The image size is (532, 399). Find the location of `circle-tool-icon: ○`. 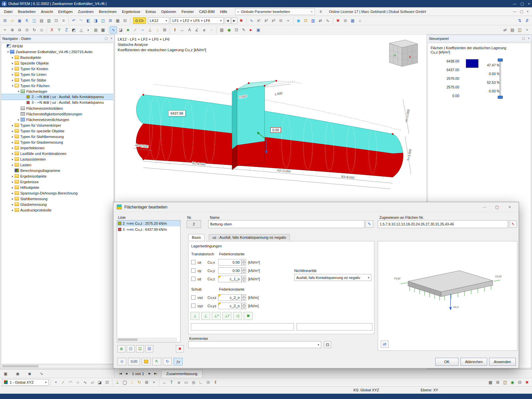

circle-tool-icon: ○ is located at coordinates (78, 382).